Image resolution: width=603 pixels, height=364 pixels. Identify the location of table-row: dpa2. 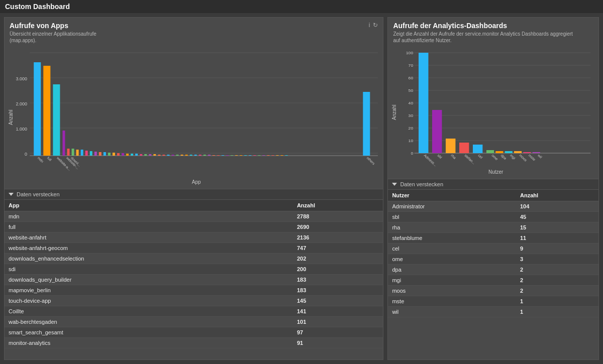
(493, 270).